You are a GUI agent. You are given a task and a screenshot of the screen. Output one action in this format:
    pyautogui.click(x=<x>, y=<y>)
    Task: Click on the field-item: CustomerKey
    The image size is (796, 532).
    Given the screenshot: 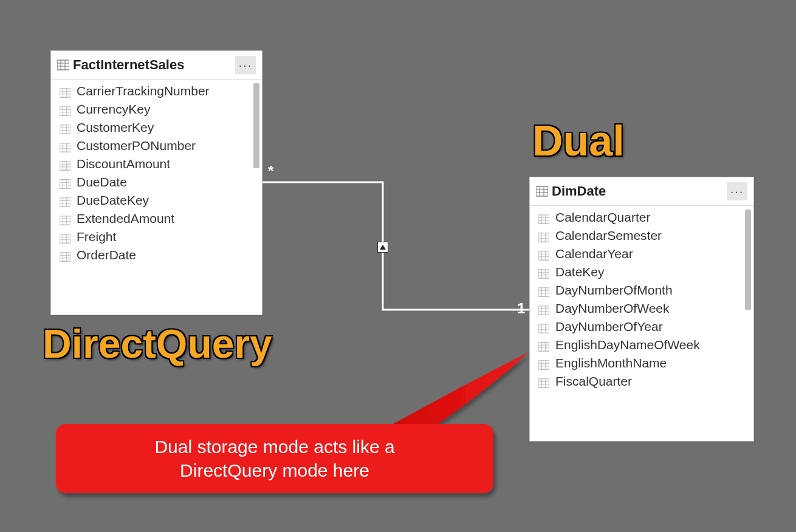 What is the action you would take?
    pyautogui.click(x=157, y=128)
    